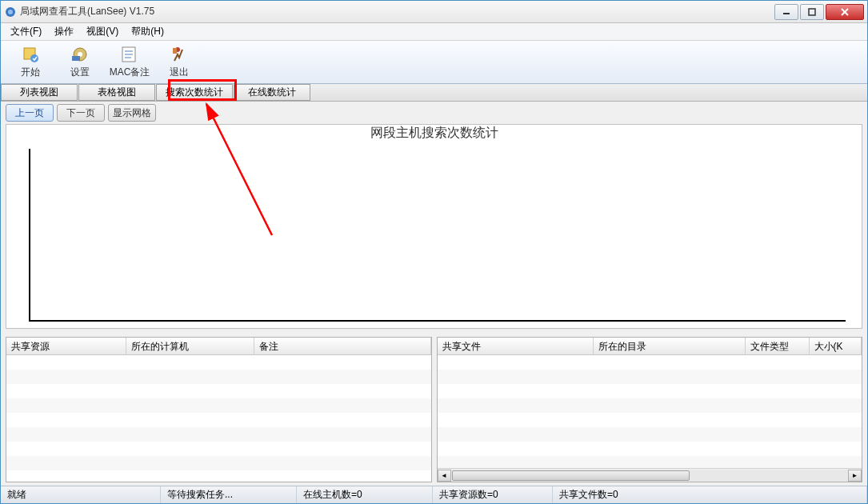  What do you see at coordinates (493, 494) in the screenshot?
I see `status-shared-res: 共享资源数=0` at bounding box center [493, 494].